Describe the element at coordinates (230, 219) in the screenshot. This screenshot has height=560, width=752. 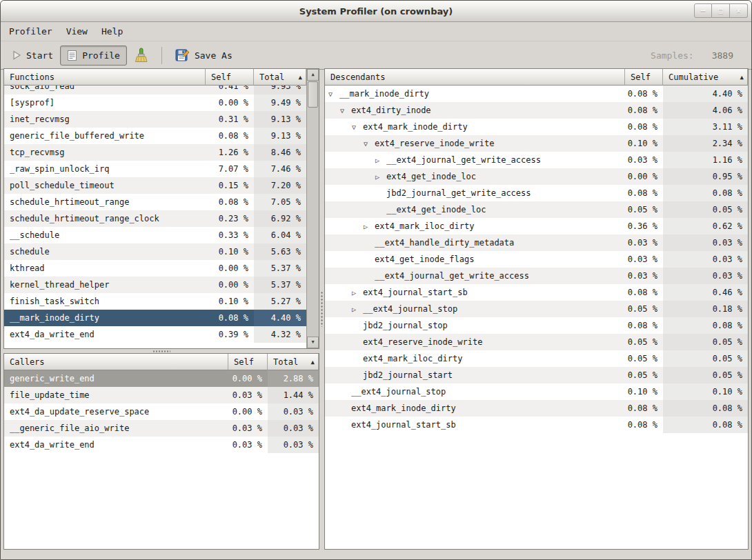
I see `self-percent-cell: 0.23 %` at that location.